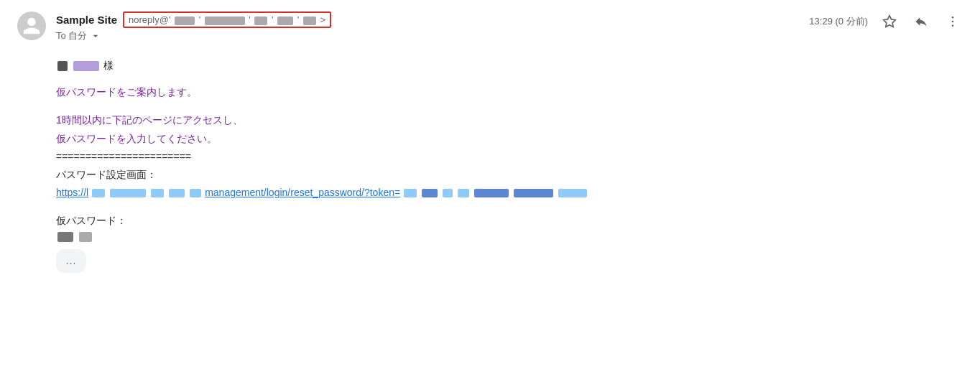 This screenshot has width=980, height=387. Describe the element at coordinates (72, 36) in the screenshot. I see `to-label: To 自分` at that location.